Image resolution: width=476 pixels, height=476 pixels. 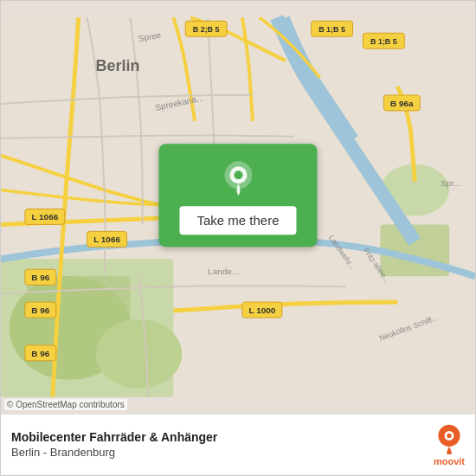 I want to click on info-bar: Mobilecenter Fahrräder & Anhänger Berlin…, so click(x=238, y=445).